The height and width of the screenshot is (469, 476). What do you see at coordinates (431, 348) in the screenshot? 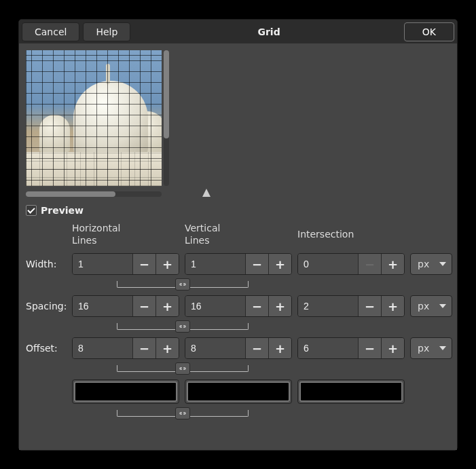
I see `offset-unit-select: px` at bounding box center [431, 348].